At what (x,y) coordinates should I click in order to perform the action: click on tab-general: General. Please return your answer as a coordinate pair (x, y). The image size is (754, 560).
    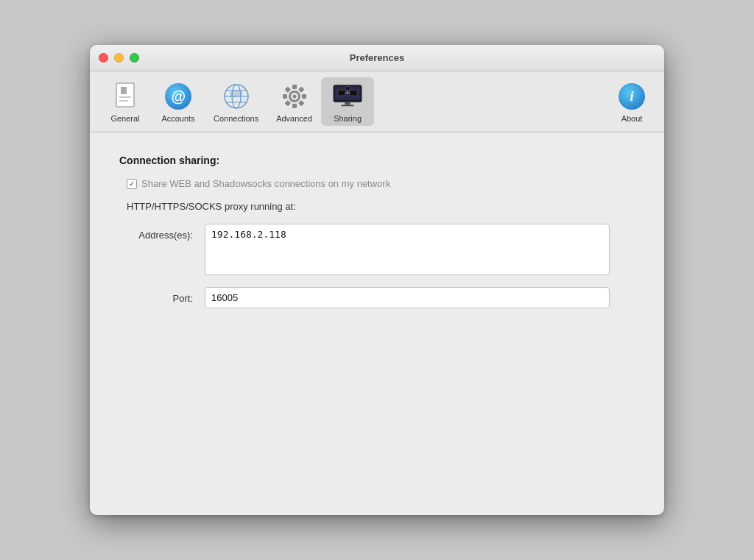
    Looking at the image, I should click on (125, 102).